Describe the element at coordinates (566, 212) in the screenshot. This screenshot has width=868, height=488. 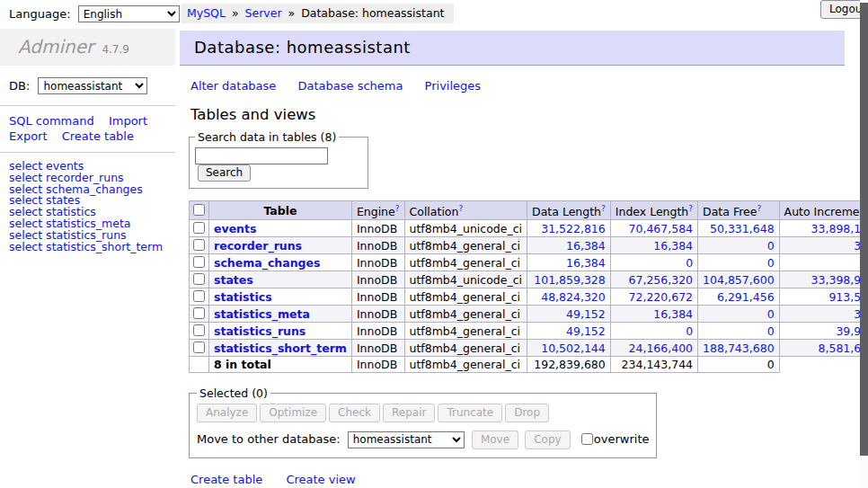
I see `column-header-label: Data Length` at that location.